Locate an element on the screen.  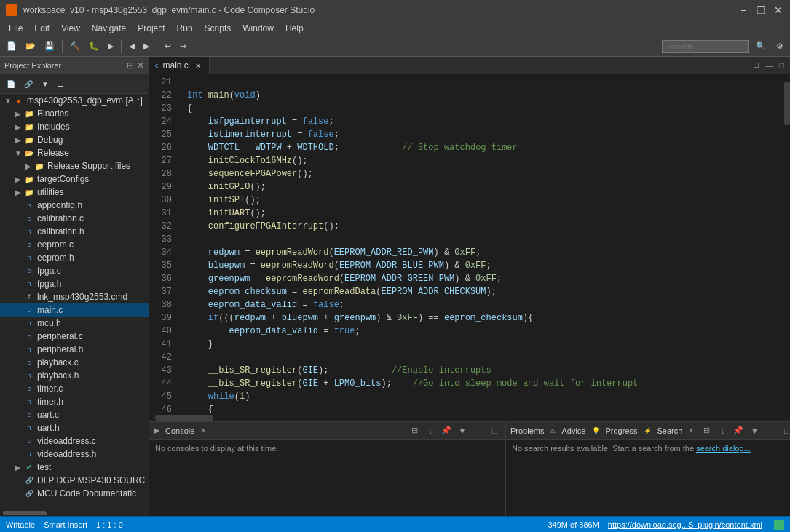
search-minimize-btn: — is located at coordinates (770, 431).